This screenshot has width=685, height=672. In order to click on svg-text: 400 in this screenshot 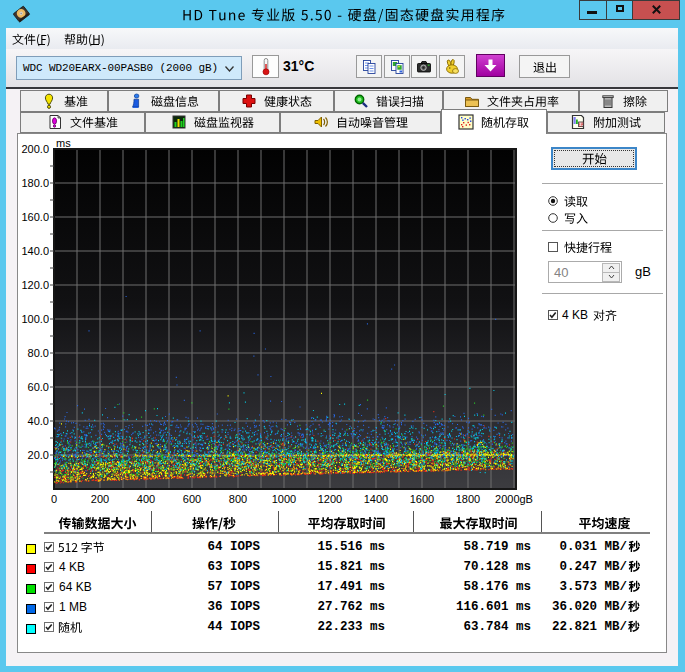, I will do `click(146, 499)`.